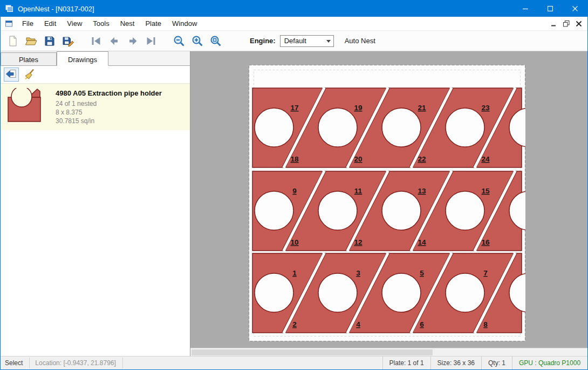 This screenshot has width=588, height=370. What do you see at coordinates (31, 41) in the screenshot?
I see `open-button` at bounding box center [31, 41].